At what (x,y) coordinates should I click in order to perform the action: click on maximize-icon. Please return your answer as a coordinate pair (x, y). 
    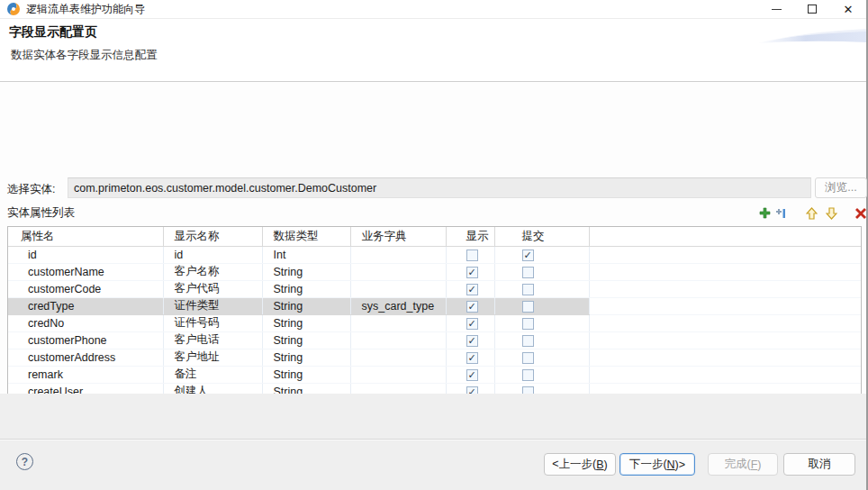
    Looking at the image, I should click on (812, 9).